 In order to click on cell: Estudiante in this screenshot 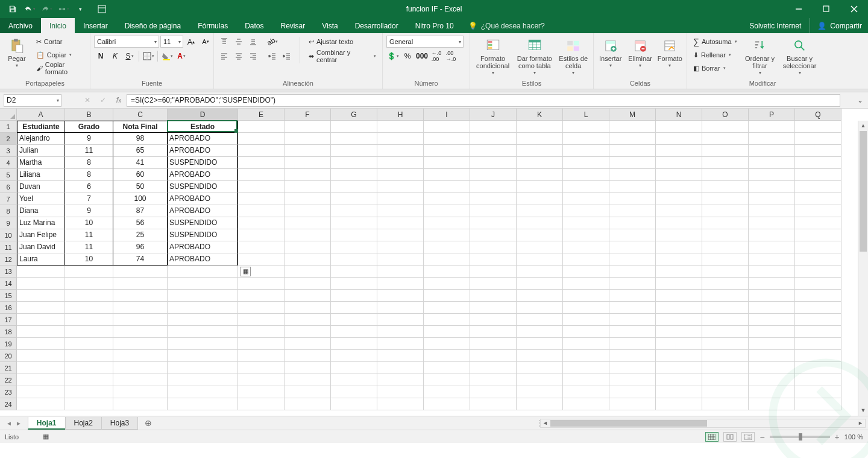, I will do `click(41, 127)`.